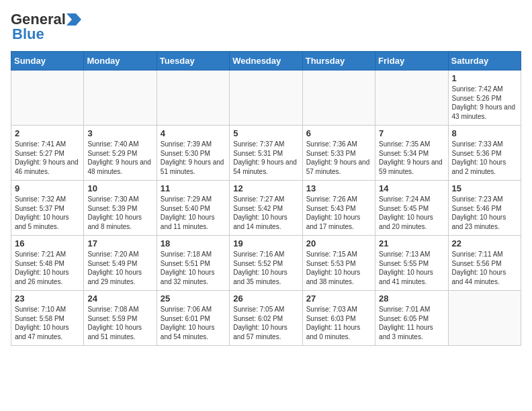 The width and height of the screenshot is (532, 411). Describe the element at coordinates (193, 263) in the screenshot. I see `day-cell: 18Sunrise: 7:18 AM Sunset: 5:51 PM Dayli…` at that location.